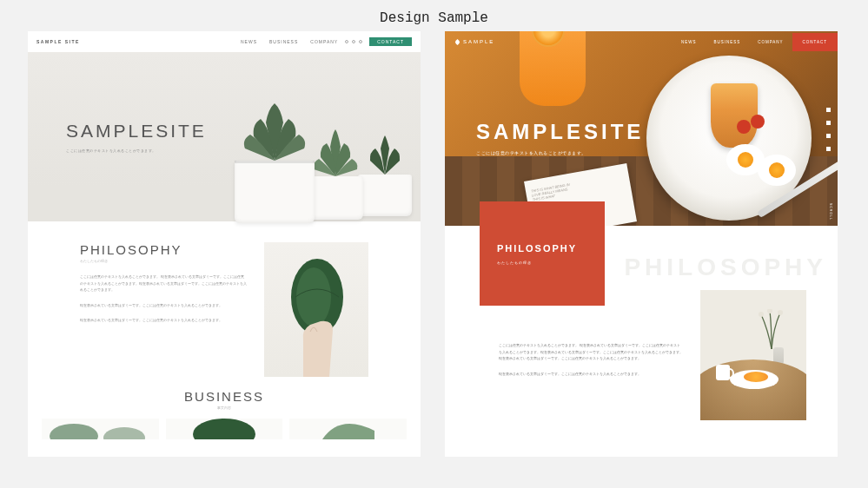 The width and height of the screenshot is (868, 488). Describe the element at coordinates (770, 42) in the screenshot. I see `right-nav-company: COMPANY` at that location.